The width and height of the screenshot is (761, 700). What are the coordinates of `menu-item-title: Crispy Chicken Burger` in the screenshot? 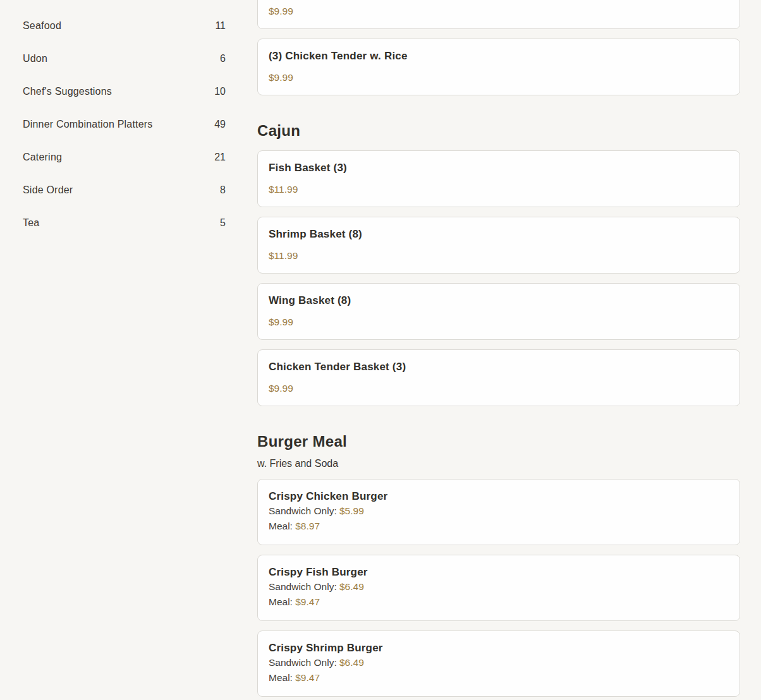 It's located at (499, 497).